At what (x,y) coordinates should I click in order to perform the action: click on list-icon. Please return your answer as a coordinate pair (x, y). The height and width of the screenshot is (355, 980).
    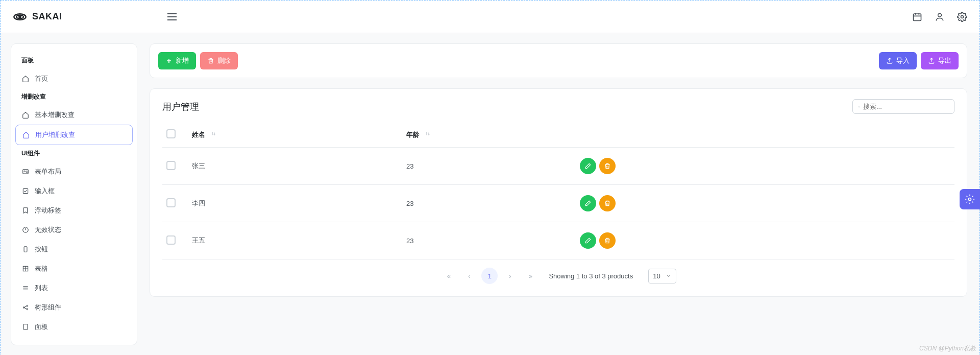
    Looking at the image, I should click on (26, 288).